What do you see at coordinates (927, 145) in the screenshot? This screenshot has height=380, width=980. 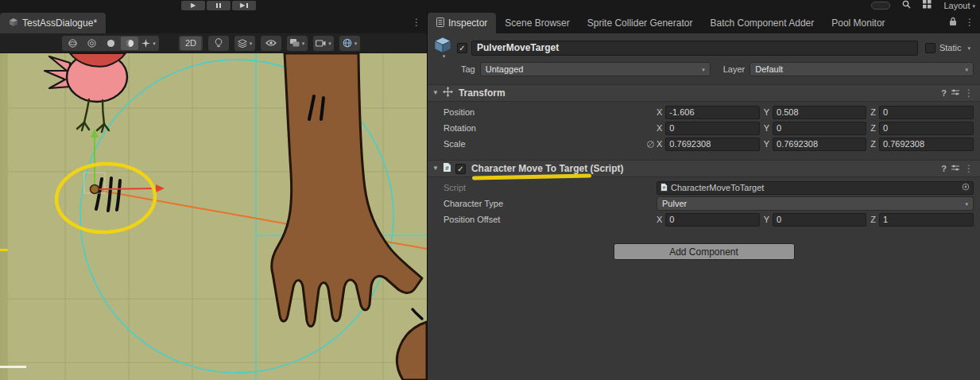 I see `scale-z-field: 0.7692308` at bounding box center [927, 145].